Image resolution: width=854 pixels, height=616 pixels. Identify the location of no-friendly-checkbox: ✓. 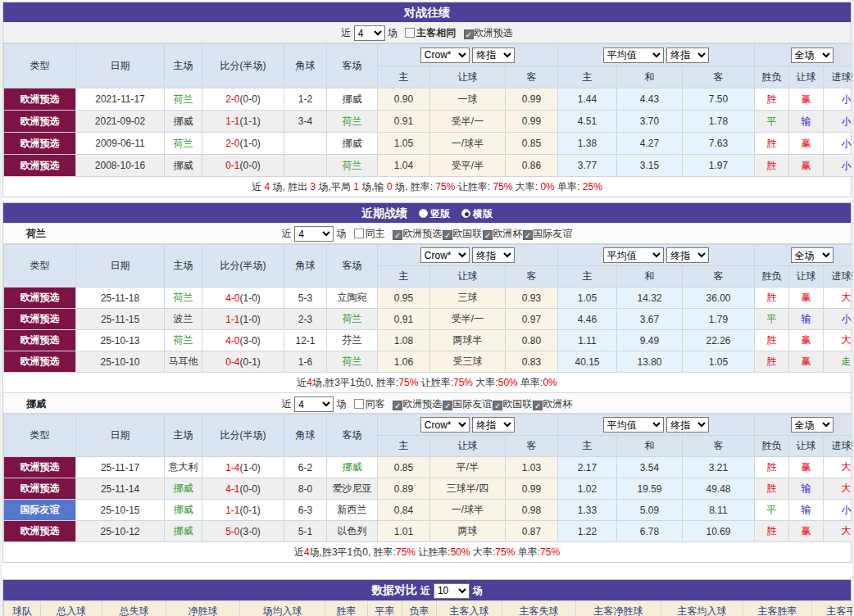
(447, 405).